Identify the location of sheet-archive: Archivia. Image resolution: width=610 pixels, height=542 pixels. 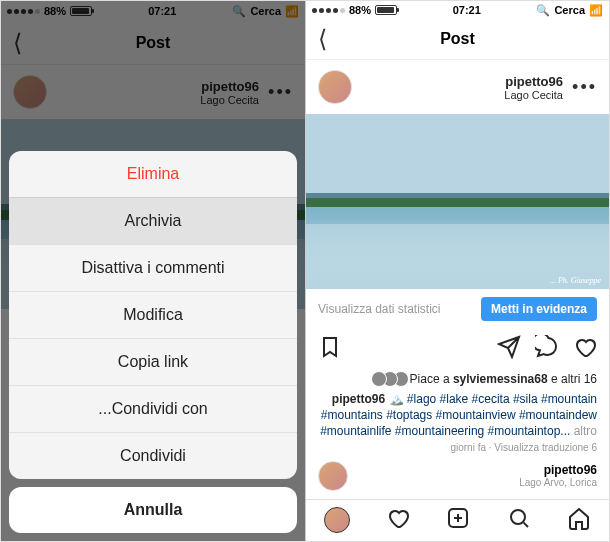
(153, 220).